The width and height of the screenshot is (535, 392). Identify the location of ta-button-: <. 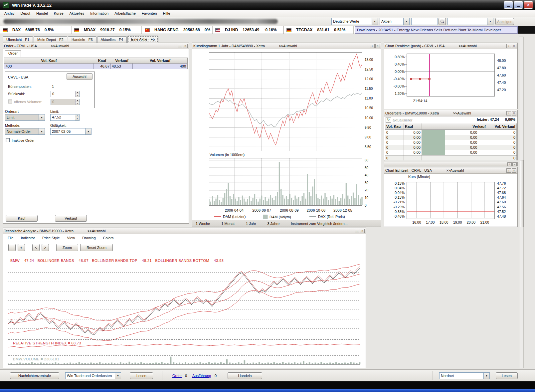
(36, 248).